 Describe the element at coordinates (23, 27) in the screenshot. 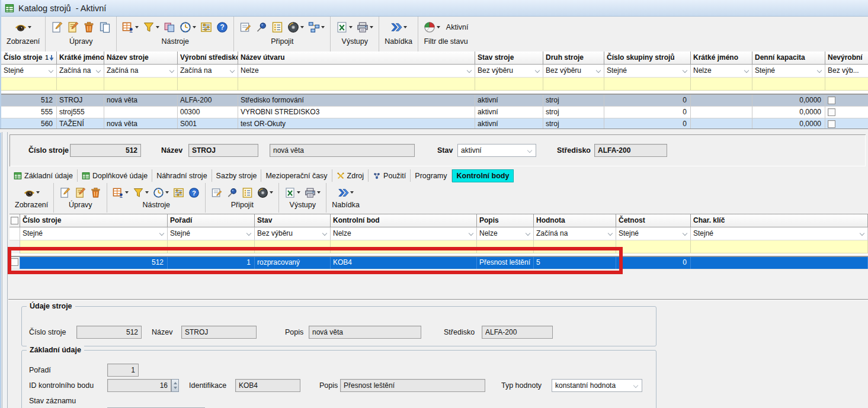

I see `view-menu-button` at that location.